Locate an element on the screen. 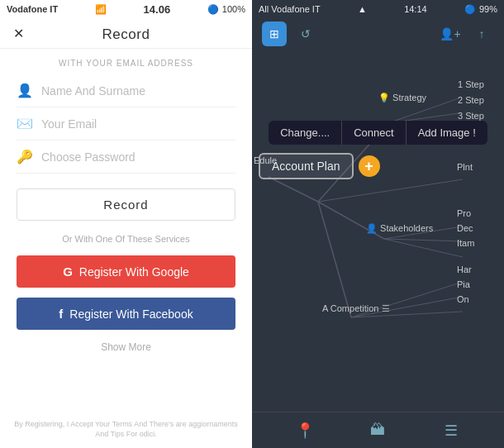 Image resolution: width=504 pixels, height=448 pixels. record-title: Record is located at coordinates (126, 35).